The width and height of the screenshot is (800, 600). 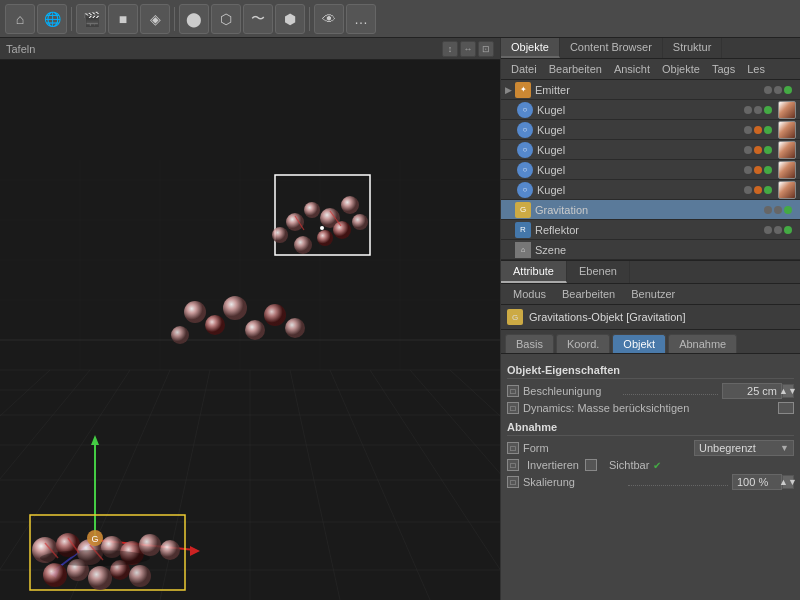 I want to click on toolbar-hex-icon: ⬡, so click(x=226, y=19).